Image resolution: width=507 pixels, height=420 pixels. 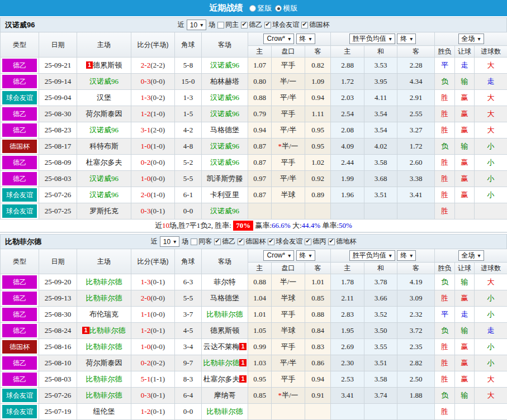 What do you see at coordinates (254, 226) in the screenshot?
I see `record-summary: 近10场,胜7平1负2, 胜率: 70% 赢率:66.6% 大:44.4% 单率…` at bounding box center [254, 226].